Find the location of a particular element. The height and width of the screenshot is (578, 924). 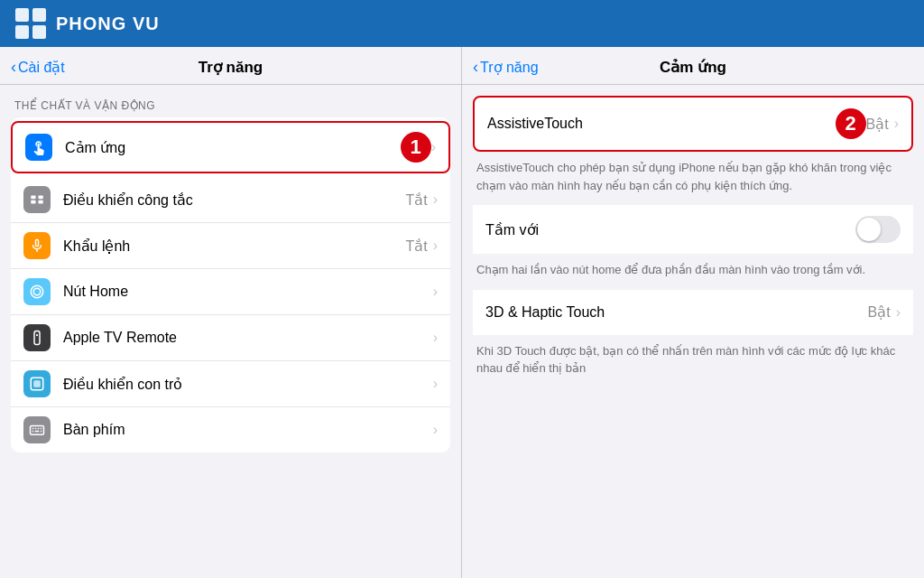

nut-home-icon is located at coordinates (37, 292).